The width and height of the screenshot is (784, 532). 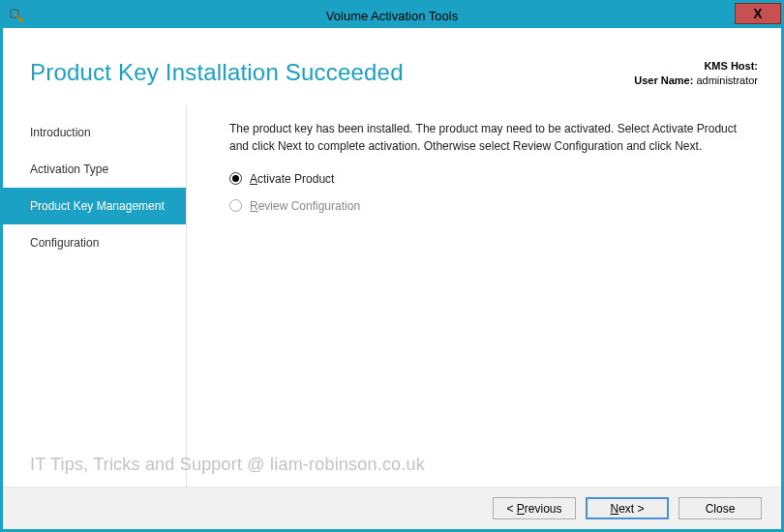 What do you see at coordinates (95, 169) in the screenshot?
I see `sidebar-item-activation-type: Activation Type` at bounding box center [95, 169].